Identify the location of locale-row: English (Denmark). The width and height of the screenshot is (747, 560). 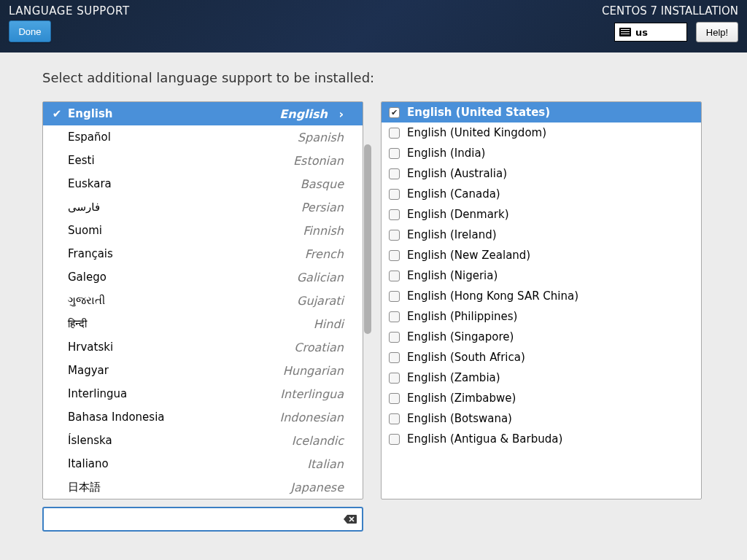
(541, 214).